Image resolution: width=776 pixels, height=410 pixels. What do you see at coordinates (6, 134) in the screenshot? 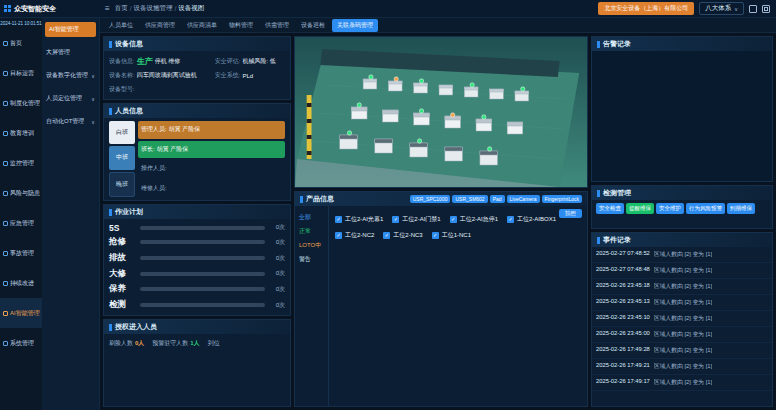
I see `book-icon` at bounding box center [6, 134].